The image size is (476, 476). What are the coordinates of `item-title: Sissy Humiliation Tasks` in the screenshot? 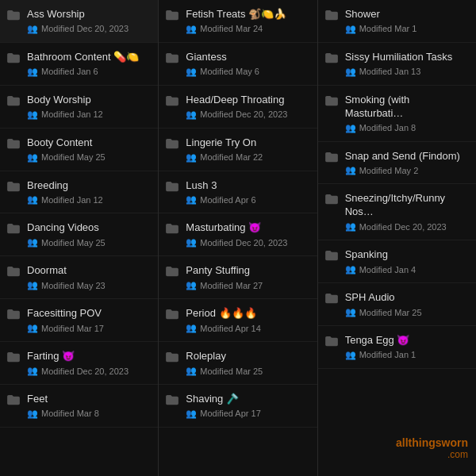 It's located at (408, 57).